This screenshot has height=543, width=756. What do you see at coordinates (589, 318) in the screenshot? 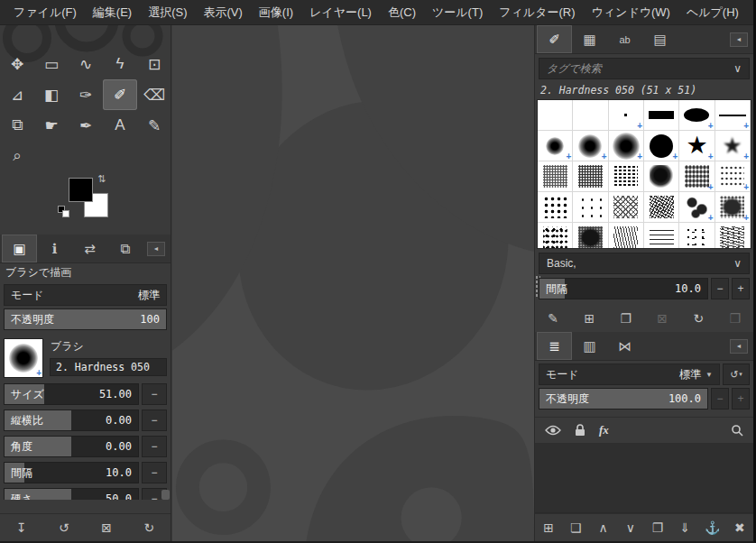
I see `new-brush-button: ⊞` at bounding box center [589, 318].